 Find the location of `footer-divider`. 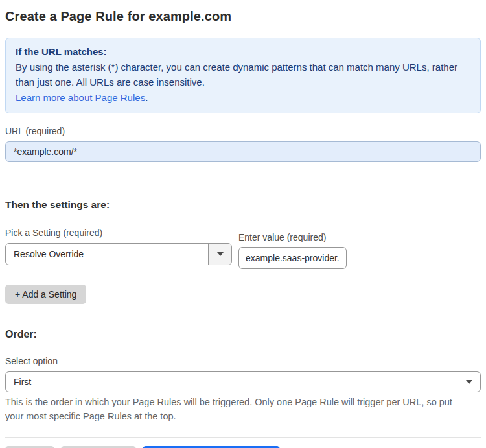

footer-divider is located at coordinates (243, 437).